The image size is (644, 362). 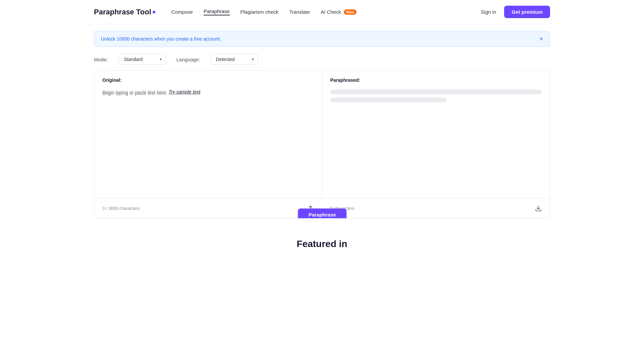 What do you see at coordinates (322, 59) in the screenshot?
I see `mode-language-controls: Mode: Standard Fluency Formal Academic S…` at bounding box center [322, 59].